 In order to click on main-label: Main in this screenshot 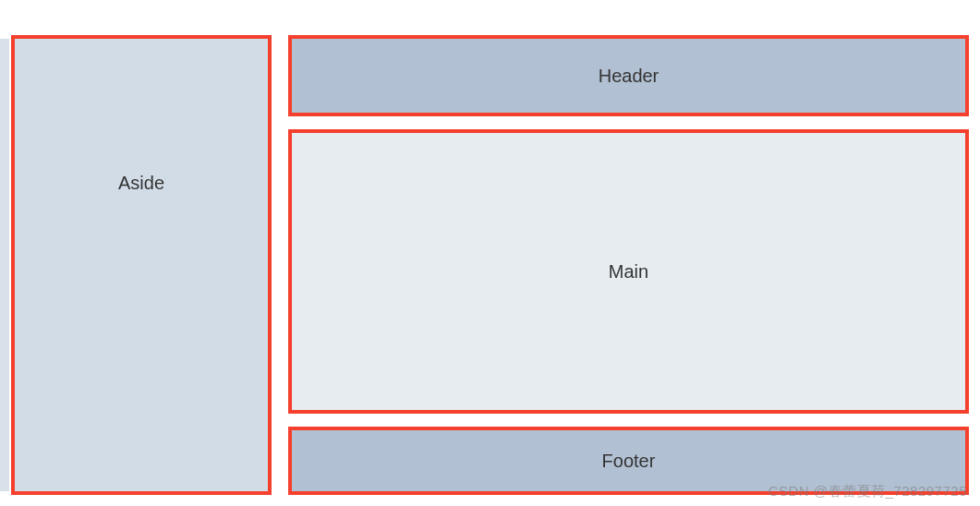, I will do `click(628, 271)`.